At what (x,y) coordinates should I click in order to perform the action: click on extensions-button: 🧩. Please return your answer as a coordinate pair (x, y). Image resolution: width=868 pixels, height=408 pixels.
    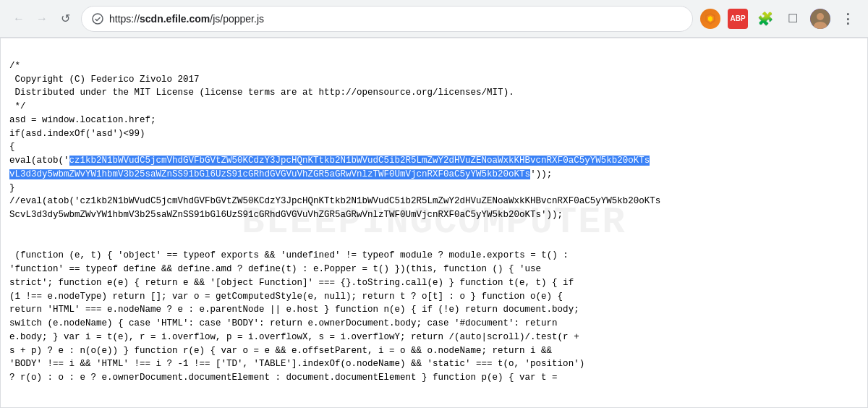
    Looking at the image, I should click on (765, 19).